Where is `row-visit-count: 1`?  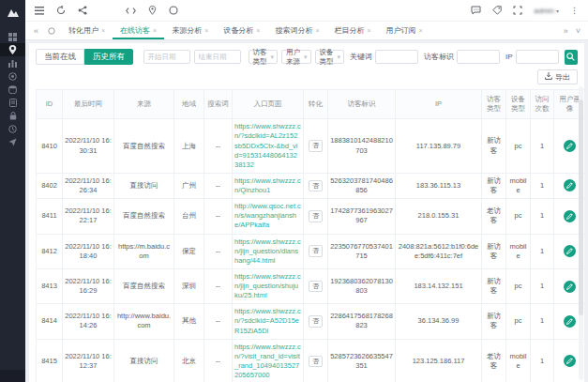 row-visit-count: 1 is located at coordinates (542, 285).